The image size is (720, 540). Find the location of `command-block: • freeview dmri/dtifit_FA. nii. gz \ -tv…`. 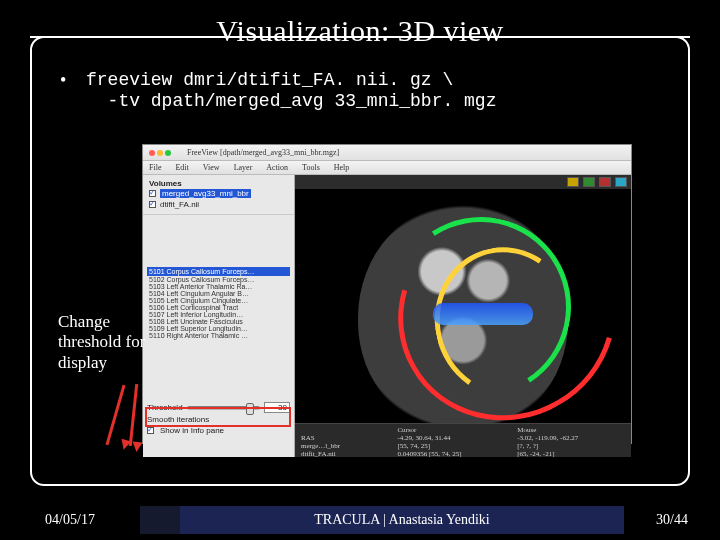

command-block: • freeview dmri/dtifit_FA. nii. gz \ -tv… is located at coordinates (364, 90).